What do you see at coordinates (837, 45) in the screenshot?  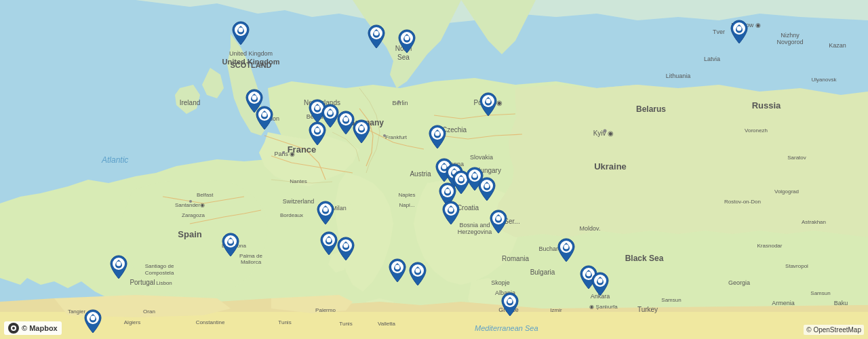 I see `svg-text: Kazan` at bounding box center [837, 45].